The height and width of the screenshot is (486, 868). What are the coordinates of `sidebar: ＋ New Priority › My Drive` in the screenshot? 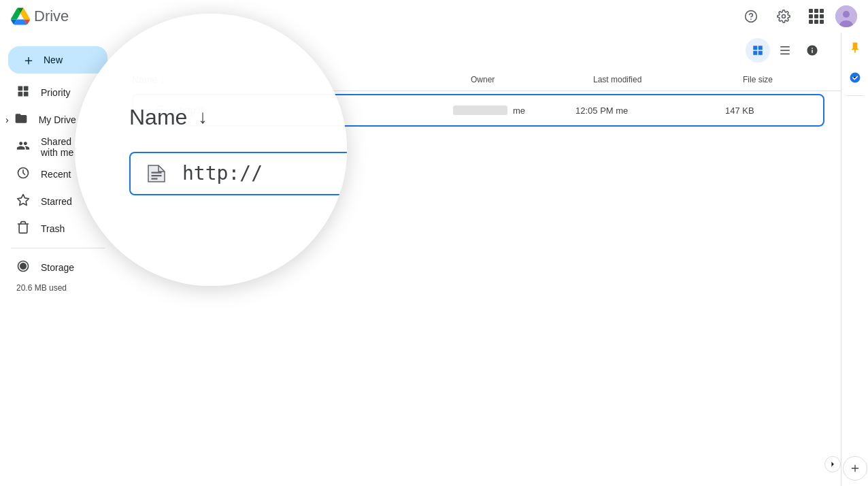 It's located at (58, 243).